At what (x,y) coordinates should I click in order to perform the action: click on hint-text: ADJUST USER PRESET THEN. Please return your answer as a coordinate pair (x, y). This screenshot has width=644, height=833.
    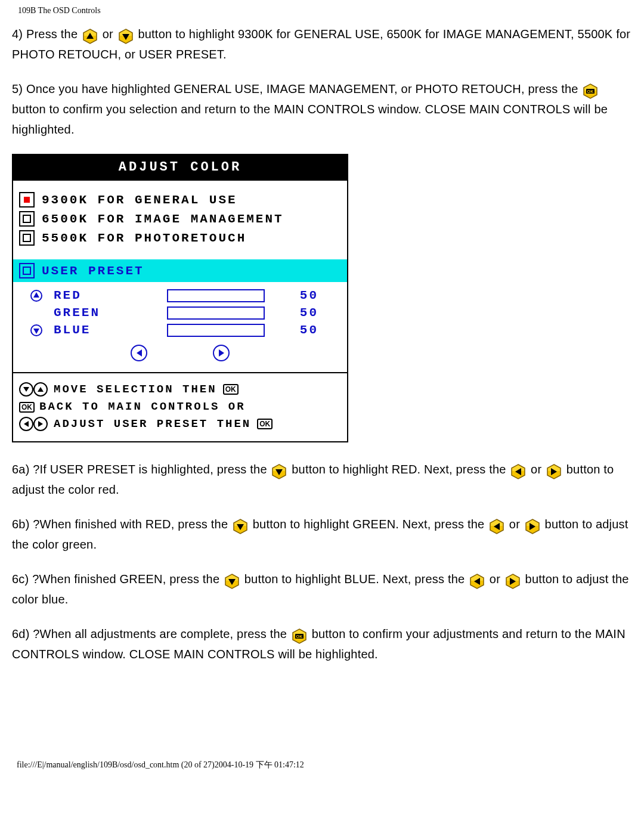
    Looking at the image, I should click on (153, 424).